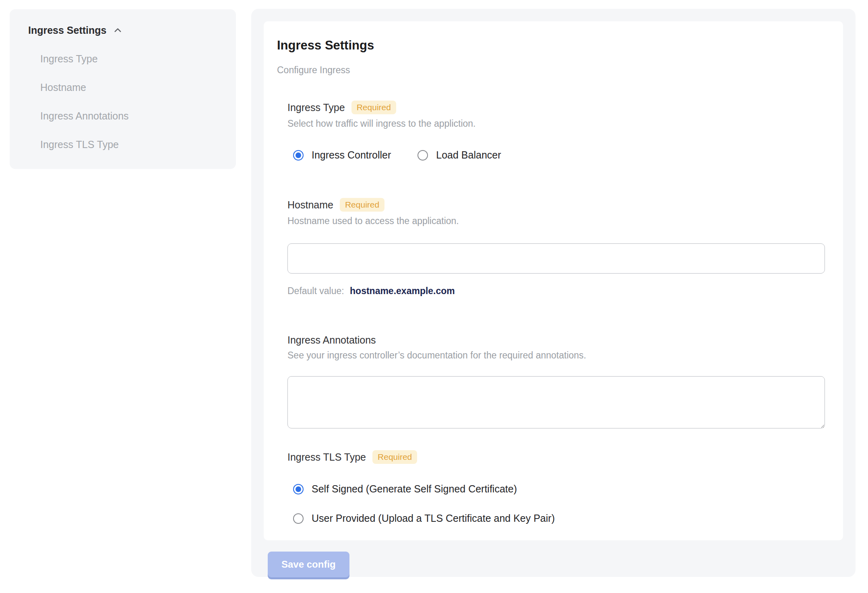 This screenshot has height=593, width=868. Describe the element at coordinates (129, 116) in the screenshot. I see `sidebar-item-ingress-annotations: Ingress Annotations` at that location.